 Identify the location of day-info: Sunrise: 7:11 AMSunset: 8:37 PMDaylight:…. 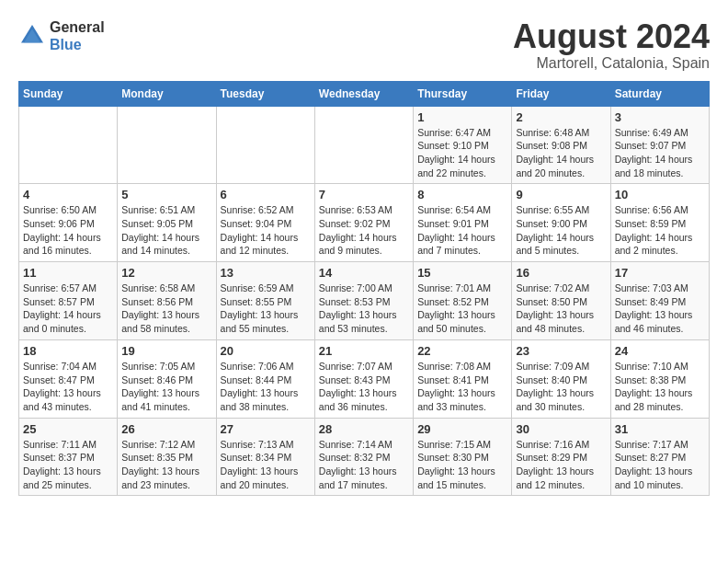
(68, 465).